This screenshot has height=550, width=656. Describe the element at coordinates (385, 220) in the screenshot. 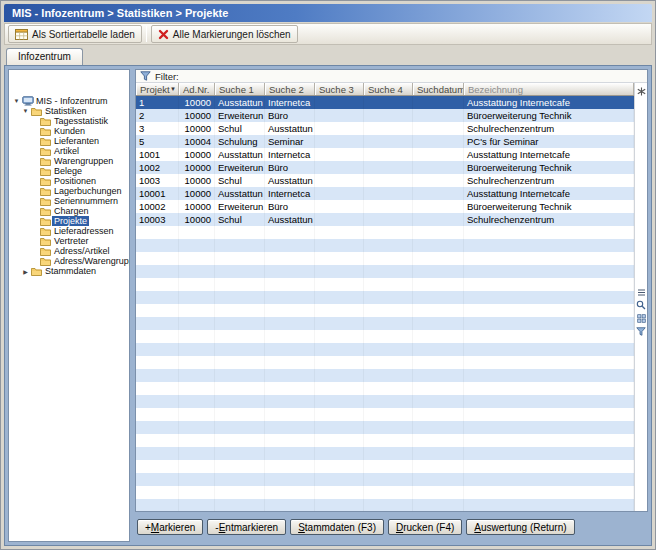

I see `grid-row: 1000310000SchulAusstattunSchulrechenzent…` at that location.